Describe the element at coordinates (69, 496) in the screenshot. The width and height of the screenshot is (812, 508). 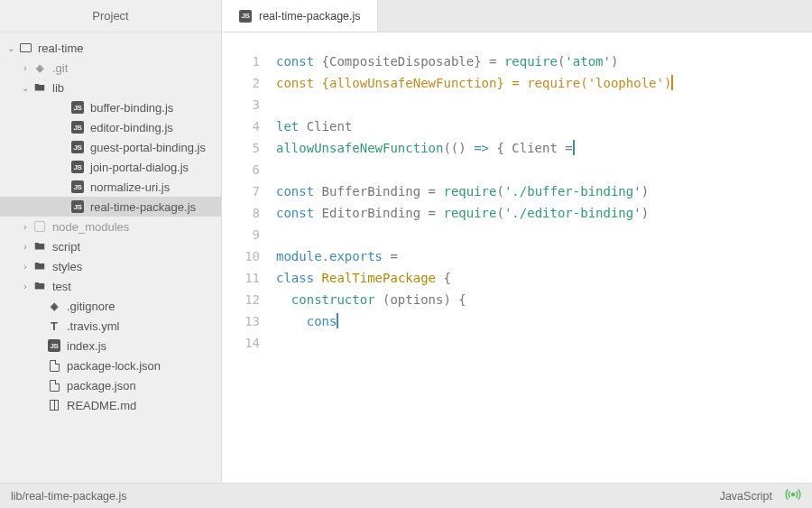
I see `status-path: lib/real-time-package.js` at that location.